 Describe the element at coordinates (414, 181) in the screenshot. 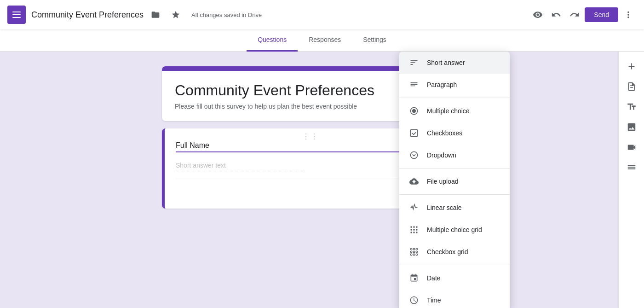

I see `file-upload-icon` at that location.